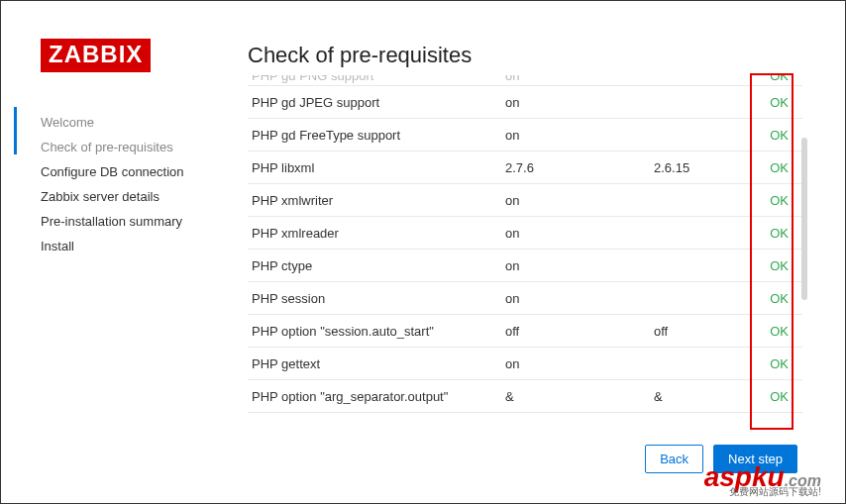  Describe the element at coordinates (525, 299) in the screenshot. I see `table-row: PHP sessiononOK` at that location.